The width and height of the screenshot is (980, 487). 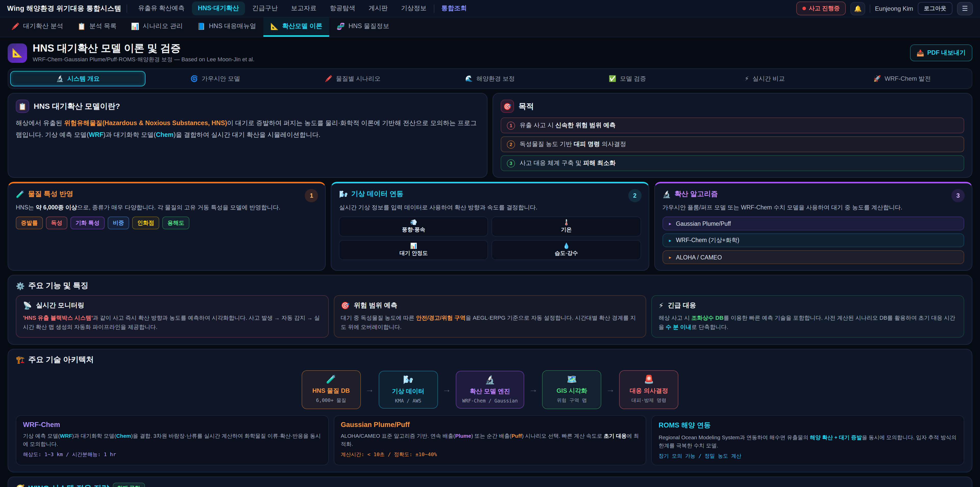 What do you see at coordinates (511, 163) in the screenshot?
I see `item-number-badge: 3` at bounding box center [511, 163].